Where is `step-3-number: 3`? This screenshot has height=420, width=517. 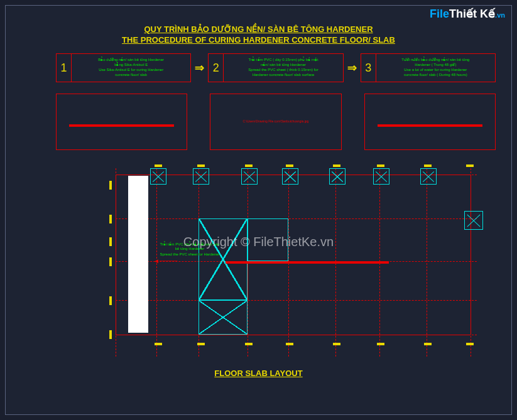
step-3-number: 3 is located at coordinates (369, 68).